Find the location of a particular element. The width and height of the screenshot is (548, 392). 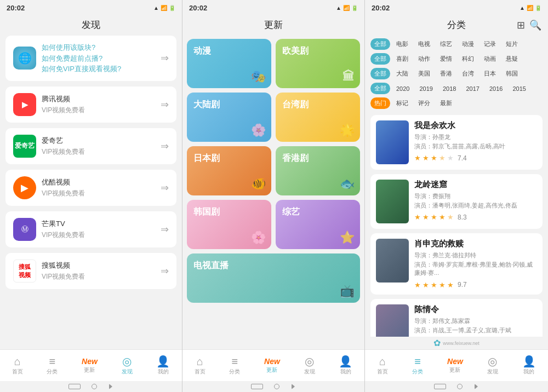

iqiyi-arrow-icon: ⇒ is located at coordinates (164, 146).